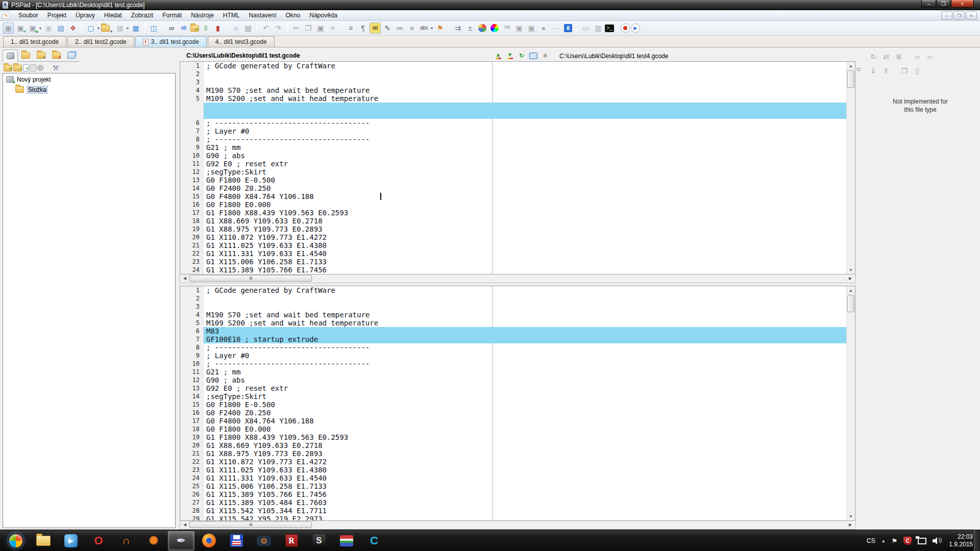  What do you see at coordinates (977, 540) in the screenshot?
I see `show-desktop-button` at bounding box center [977, 540].